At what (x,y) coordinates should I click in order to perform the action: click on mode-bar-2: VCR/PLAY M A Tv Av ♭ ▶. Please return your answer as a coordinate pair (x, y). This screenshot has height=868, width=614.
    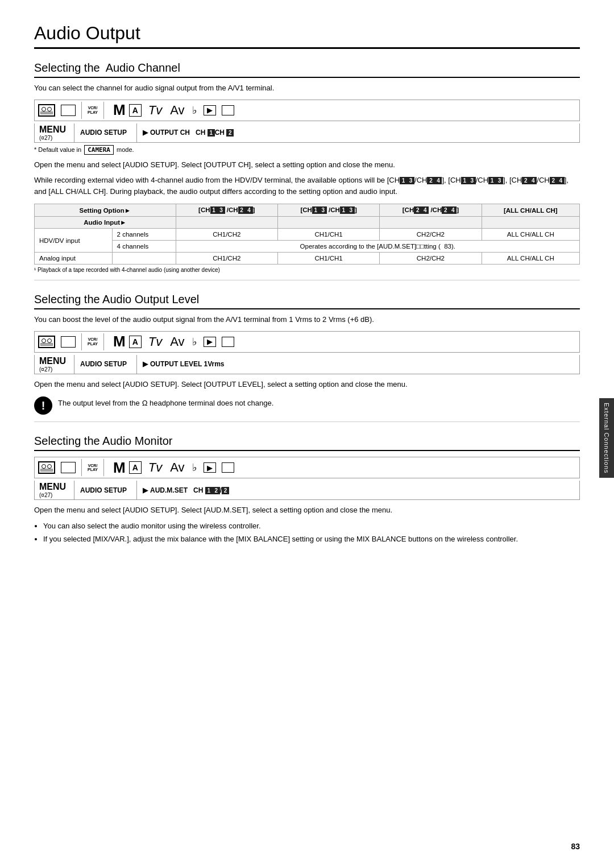
    Looking at the image, I should click on (307, 342).